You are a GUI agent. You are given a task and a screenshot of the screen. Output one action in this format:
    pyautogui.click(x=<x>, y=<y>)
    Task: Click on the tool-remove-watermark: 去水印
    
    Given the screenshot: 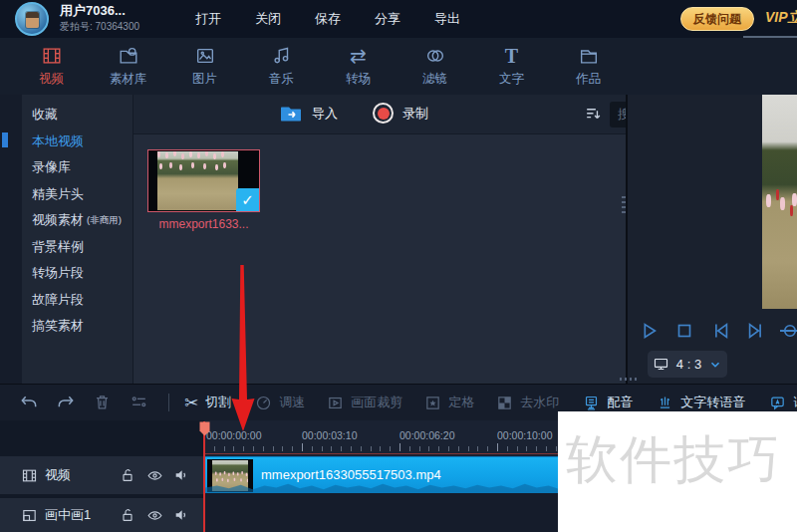 What is the action you would take?
    pyautogui.click(x=528, y=402)
    